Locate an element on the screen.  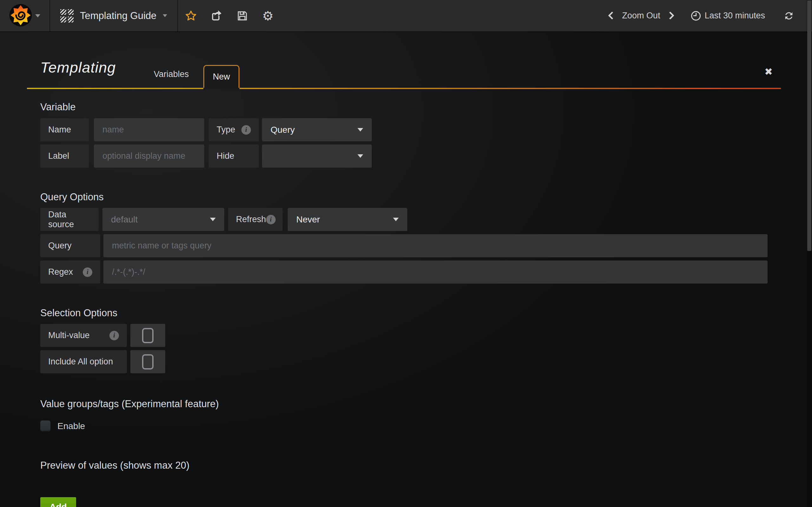
dashboard-title-button: Templating Guide is located at coordinates (114, 16).